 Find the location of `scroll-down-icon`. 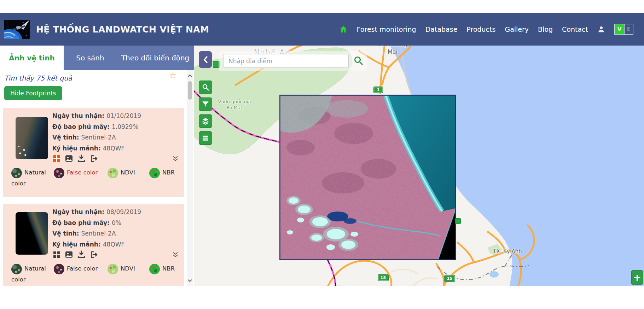

scroll-down-icon is located at coordinates (190, 280).